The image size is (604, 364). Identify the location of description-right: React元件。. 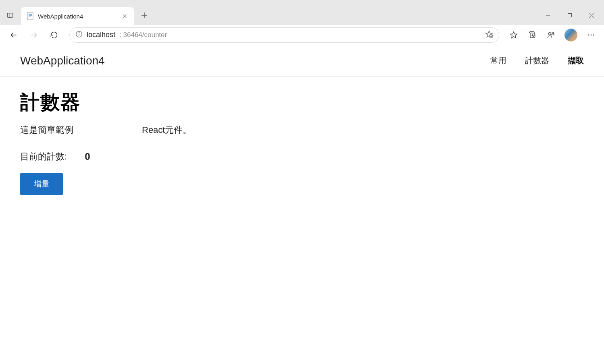
(167, 130).